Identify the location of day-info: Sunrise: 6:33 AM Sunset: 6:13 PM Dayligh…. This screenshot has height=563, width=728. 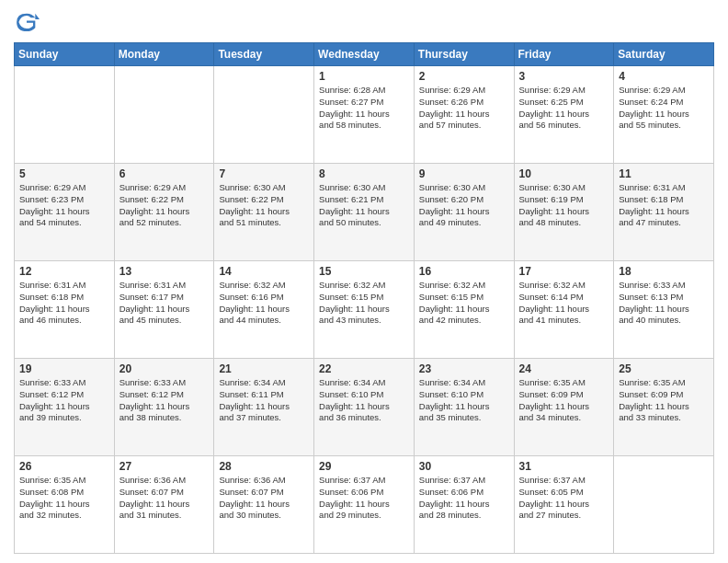
(664, 304).